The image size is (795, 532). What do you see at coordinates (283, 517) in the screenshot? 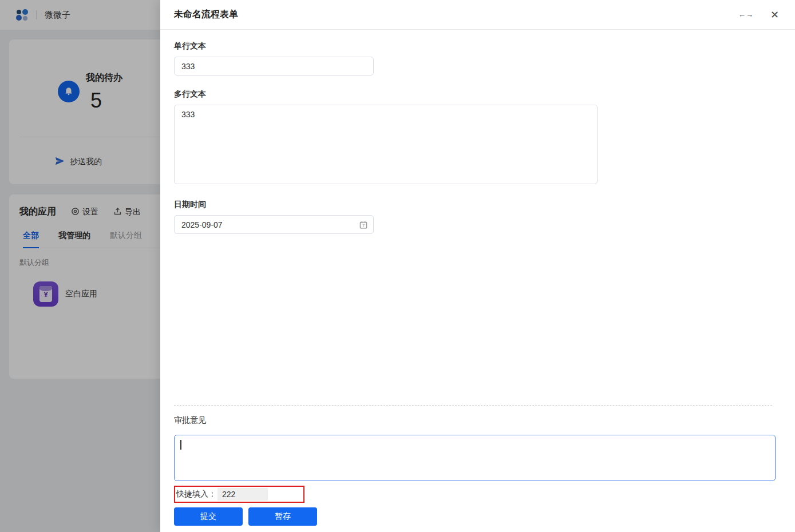
I see `save-draft-button: 暂存` at bounding box center [283, 517].